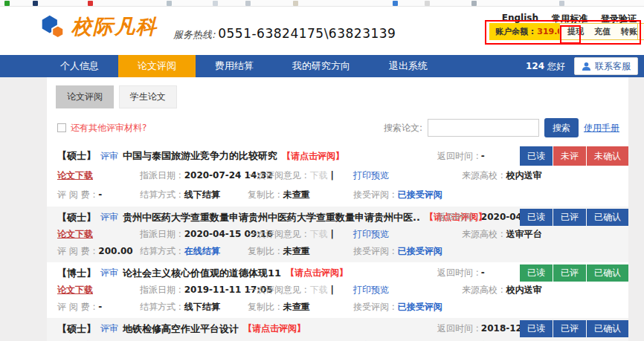 This screenshot has height=341, width=644. What do you see at coordinates (234, 66) in the screenshot?
I see `nav-item-fee-settlement: 费用结算` at bounding box center [234, 66].